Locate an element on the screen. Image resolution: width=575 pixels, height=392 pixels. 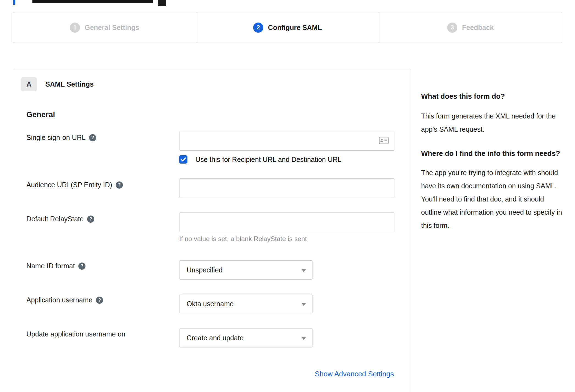
audience-uri-label: Audience URI (SP Entity ID) is located at coordinates (69, 185).